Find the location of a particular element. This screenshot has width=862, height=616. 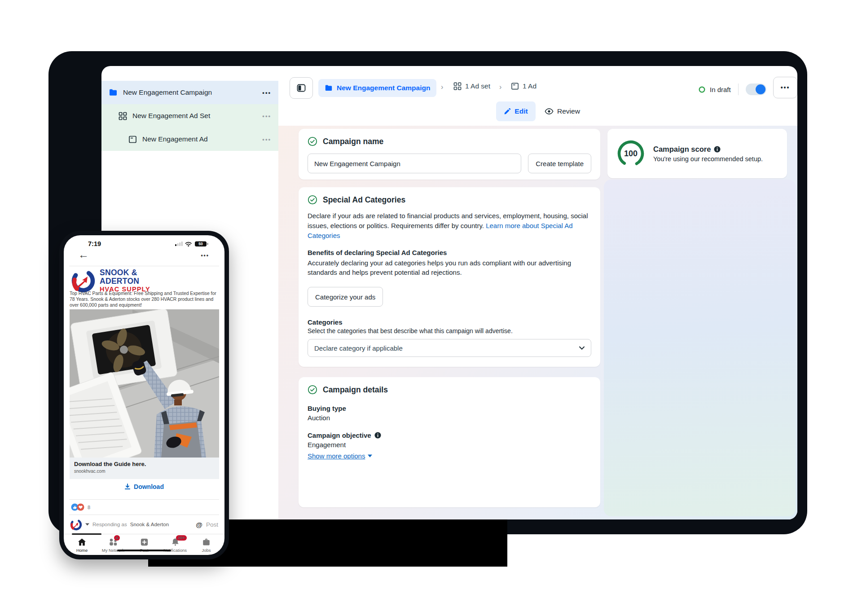

status-time: 7:19 is located at coordinates (94, 244).